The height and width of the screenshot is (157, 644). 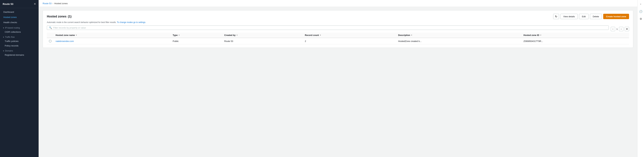 I want to click on card-header: Hosted zones (1) ↻ View details Edit Del…, so click(x=338, y=16).